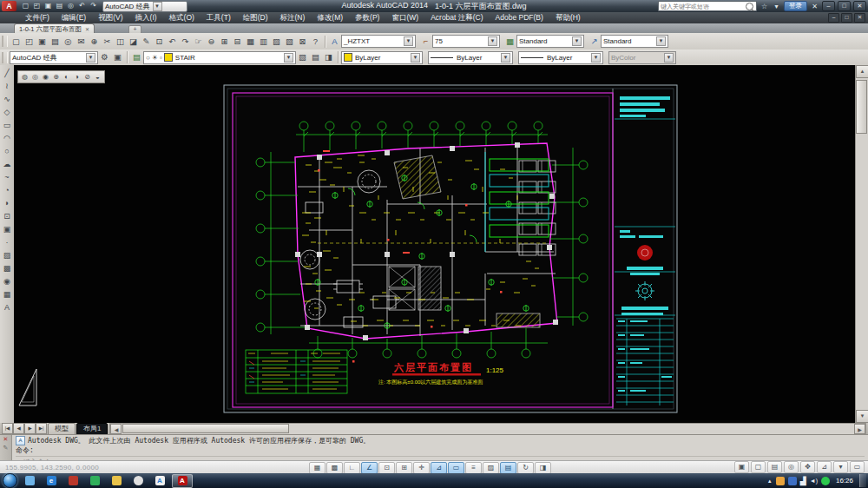 The width and height of the screenshot is (868, 488). What do you see at coordinates (844, 6) in the screenshot?
I see `restore-button: □` at bounding box center [844, 6].